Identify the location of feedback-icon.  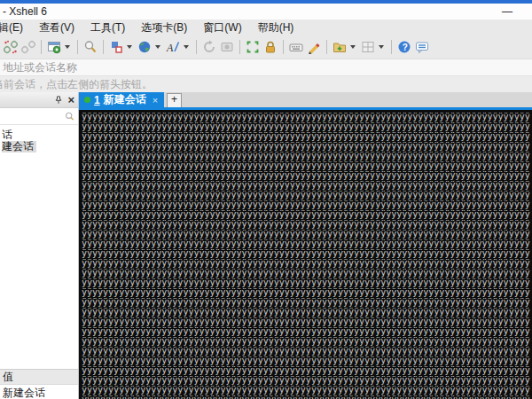
(422, 47).